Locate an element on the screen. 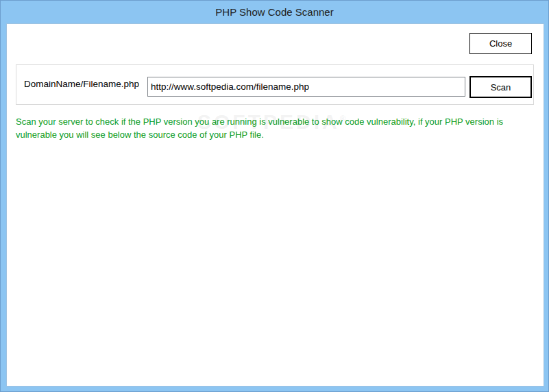 The height and width of the screenshot is (392, 549). description-text: Scan your server to check if the PHP ver… is located at coordinates (274, 128).